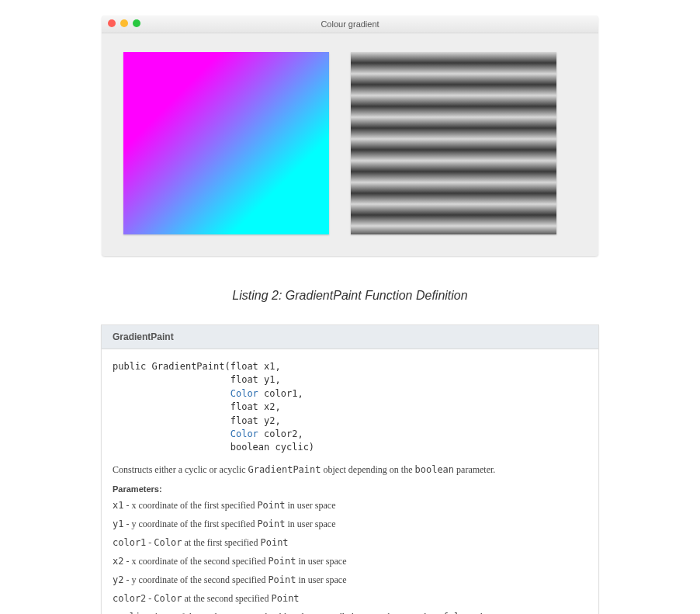 The image size is (700, 614). Describe the element at coordinates (124, 23) in the screenshot. I see `minimize-icon` at that location.